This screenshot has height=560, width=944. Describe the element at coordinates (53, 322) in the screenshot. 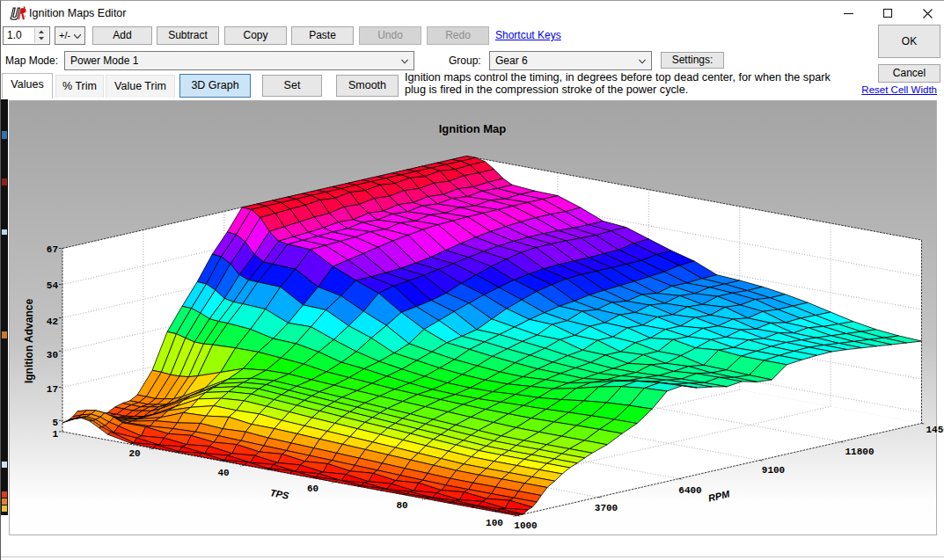

I see `svg-text: 42` at that location.